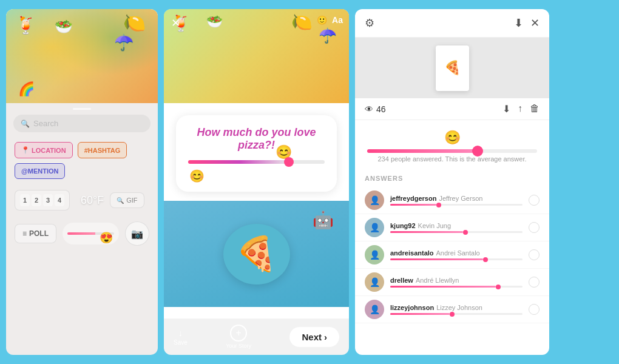 This screenshot has height=364, width=619. I want to click on username-4: drellew, so click(402, 280).